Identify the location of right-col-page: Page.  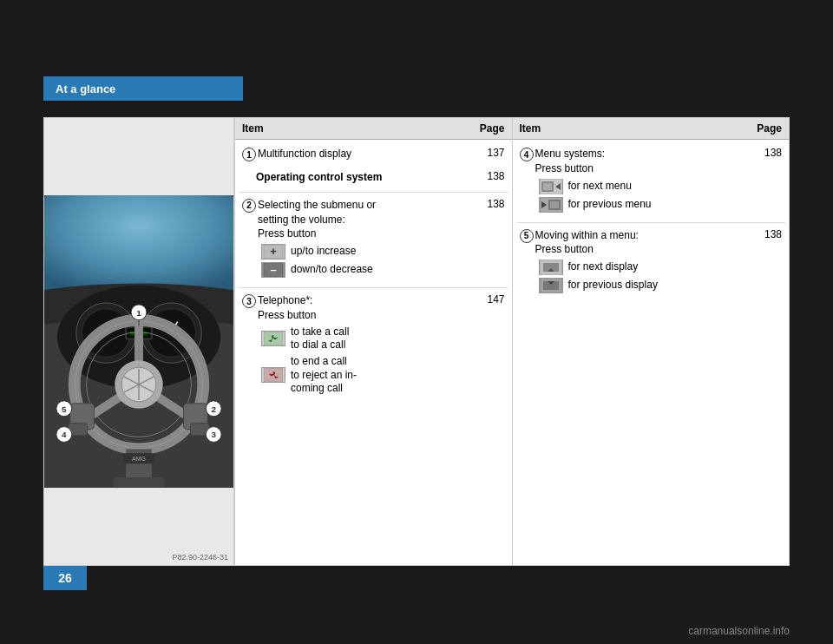
(764, 128).